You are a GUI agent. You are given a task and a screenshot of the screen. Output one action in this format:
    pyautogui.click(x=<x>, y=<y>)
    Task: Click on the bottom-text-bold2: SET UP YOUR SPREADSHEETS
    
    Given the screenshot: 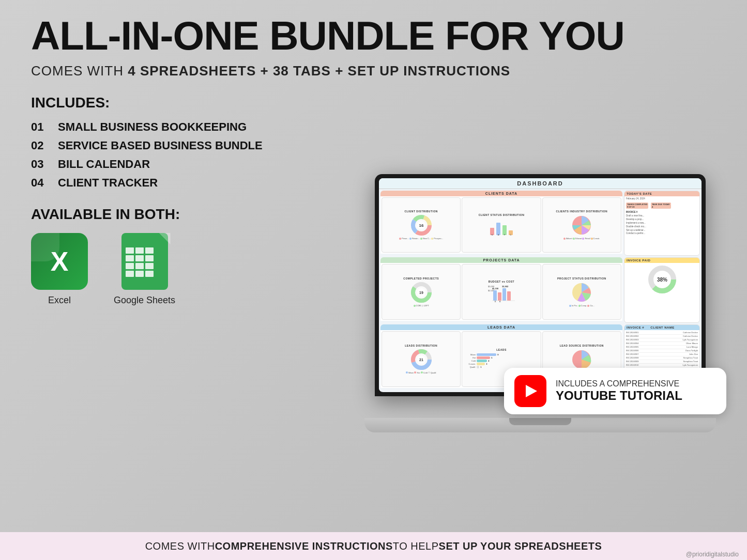 What is the action you would take?
    pyautogui.click(x=521, y=547)
    